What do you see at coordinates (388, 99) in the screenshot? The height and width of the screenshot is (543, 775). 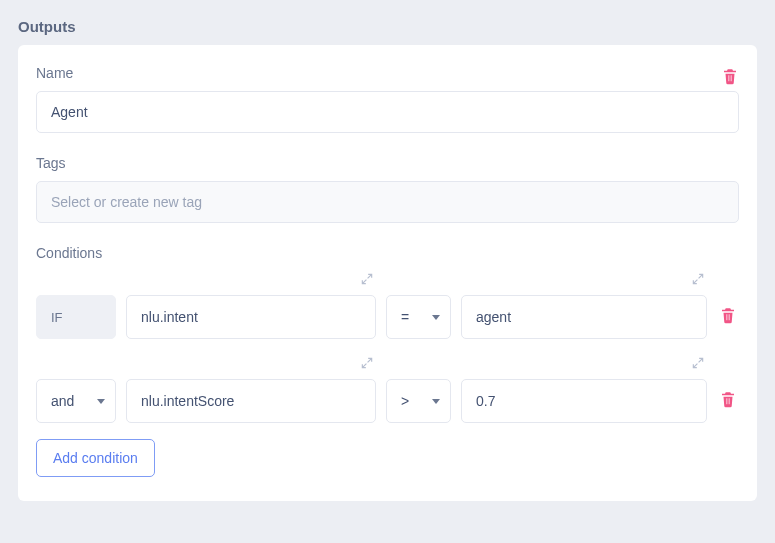 I see `name-field-group: Name` at bounding box center [388, 99].